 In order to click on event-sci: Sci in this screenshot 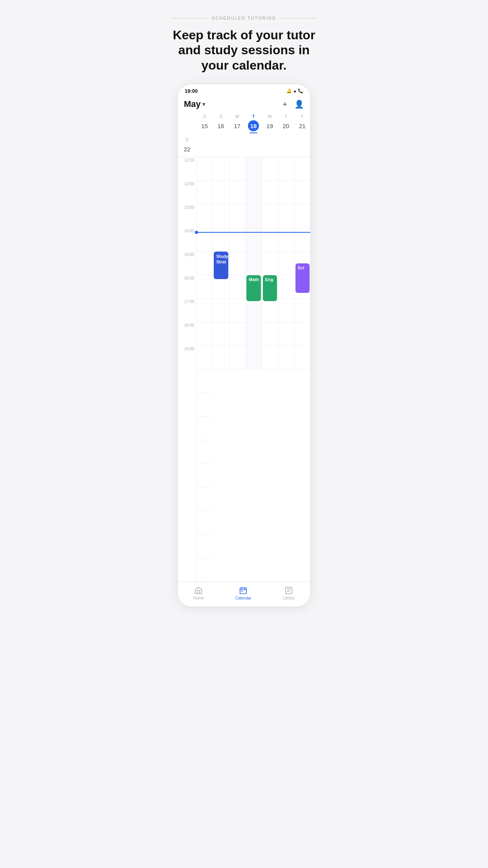, I will do `click(303, 278)`.